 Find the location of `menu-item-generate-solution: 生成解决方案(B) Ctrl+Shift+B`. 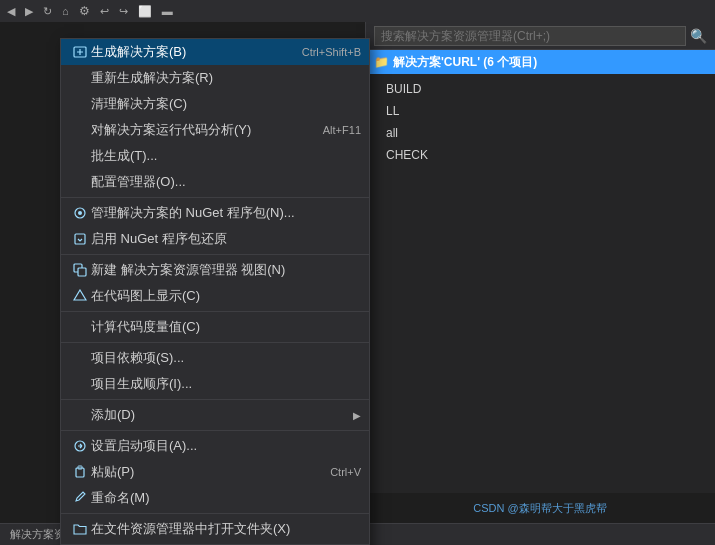

menu-item-generate-solution: 生成解决方案(B) Ctrl+Shift+B is located at coordinates (215, 52).